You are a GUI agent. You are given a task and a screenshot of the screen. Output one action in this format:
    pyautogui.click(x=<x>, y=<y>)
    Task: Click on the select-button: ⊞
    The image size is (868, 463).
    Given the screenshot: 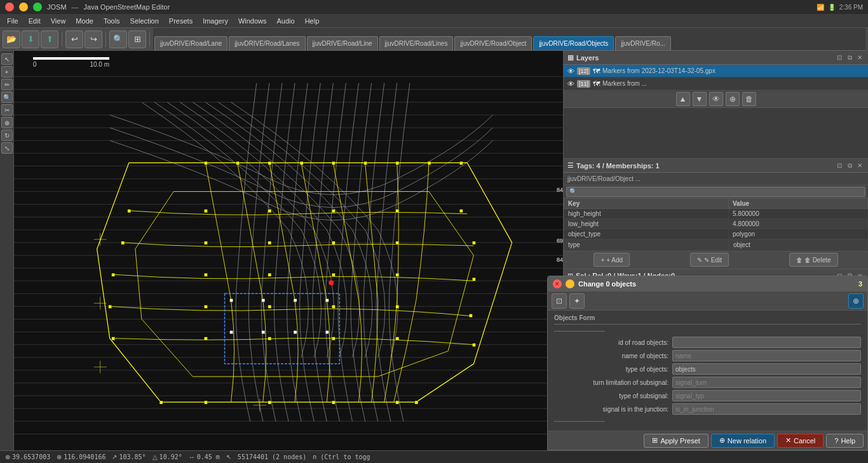 What is the action you would take?
    pyautogui.click(x=137, y=39)
    